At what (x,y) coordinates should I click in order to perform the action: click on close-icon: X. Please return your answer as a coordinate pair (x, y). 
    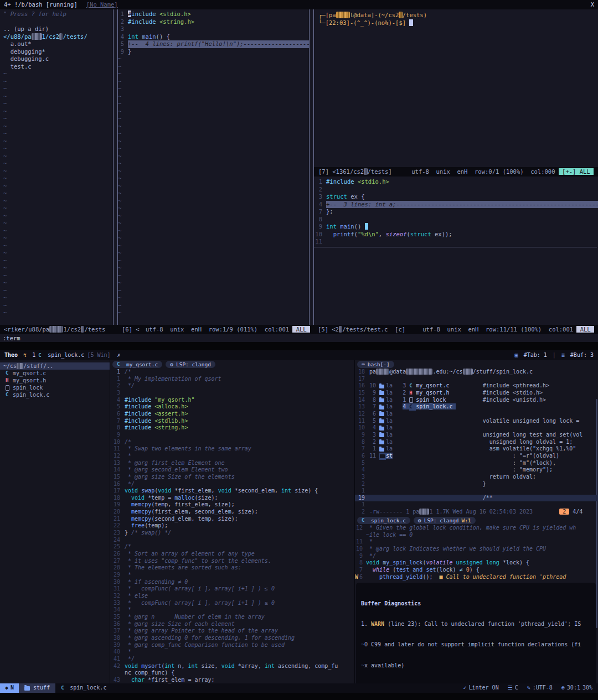
    Looking at the image, I should click on (592, 5).